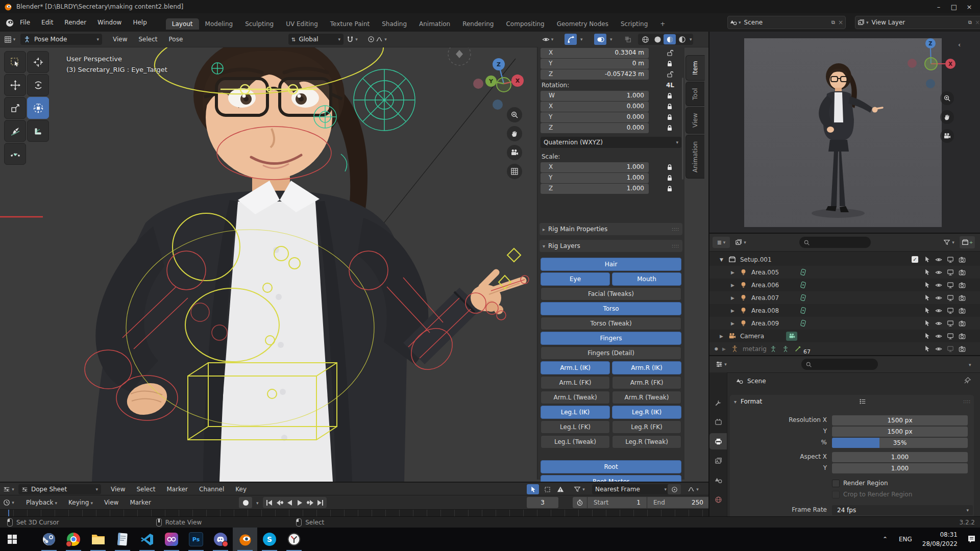 Image resolution: width=980 pixels, height=551 pixels. What do you see at coordinates (294, 539) in the screenshot?
I see `clock-app-icon` at bounding box center [294, 539].